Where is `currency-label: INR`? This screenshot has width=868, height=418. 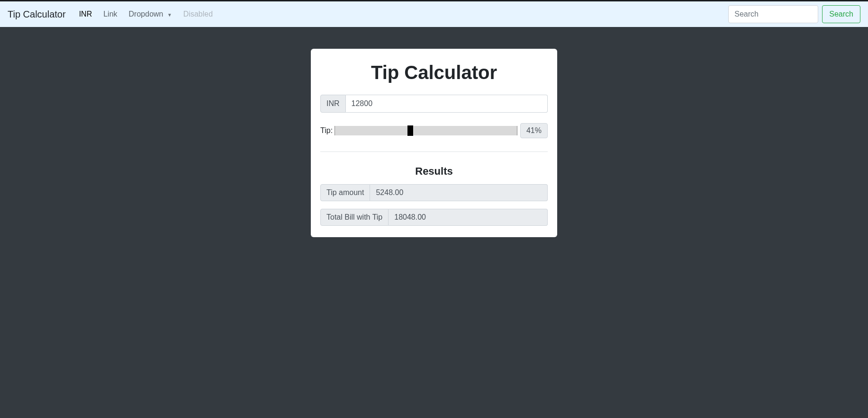 currency-label: INR is located at coordinates (333, 104).